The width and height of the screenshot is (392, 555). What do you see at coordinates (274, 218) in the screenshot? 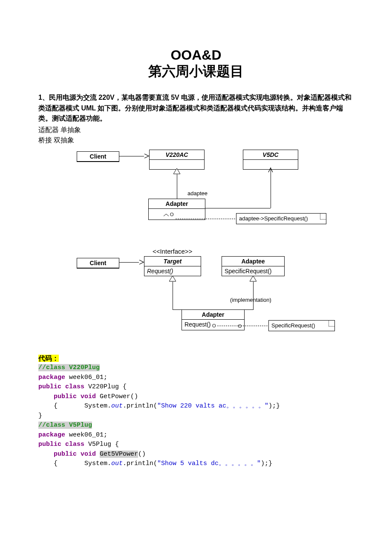
I see `note-text: adaptee->SpecificRequest()` at bounding box center [274, 218].